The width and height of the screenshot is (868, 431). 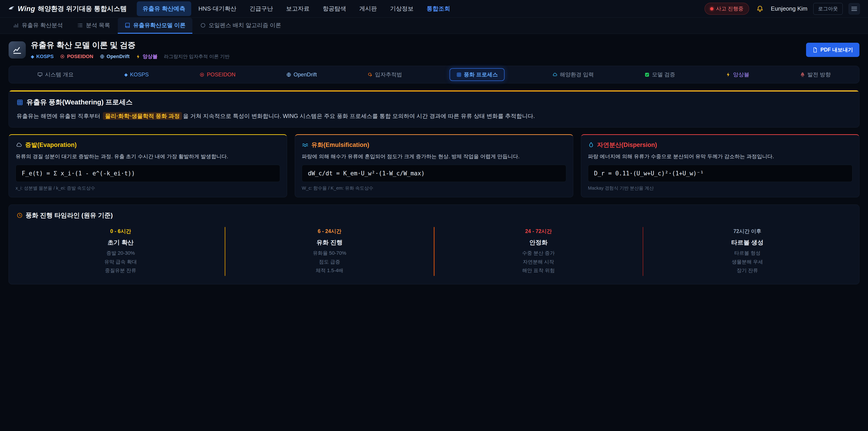 What do you see at coordinates (334, 9) in the screenshot?
I see `nav-item-aerial-search: 항공탐색` at bounding box center [334, 9].